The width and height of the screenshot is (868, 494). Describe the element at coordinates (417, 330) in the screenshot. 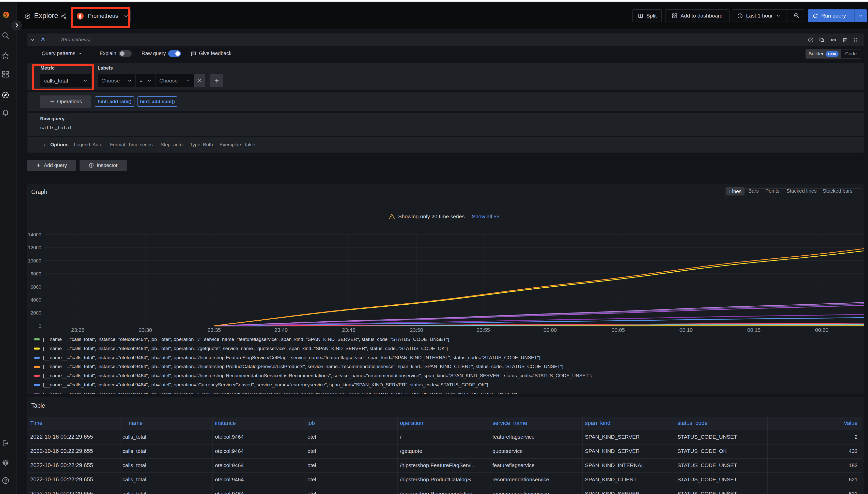

I see `svg-text: 23:50` at that location.